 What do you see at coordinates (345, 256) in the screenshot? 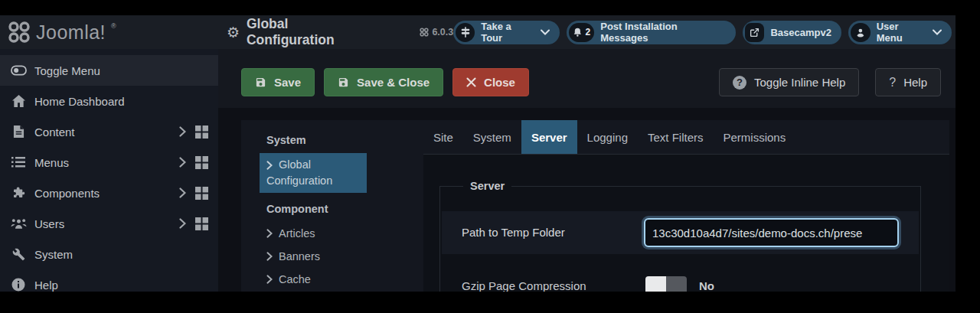
I see `subnav-item-banners: Banners` at bounding box center [345, 256].